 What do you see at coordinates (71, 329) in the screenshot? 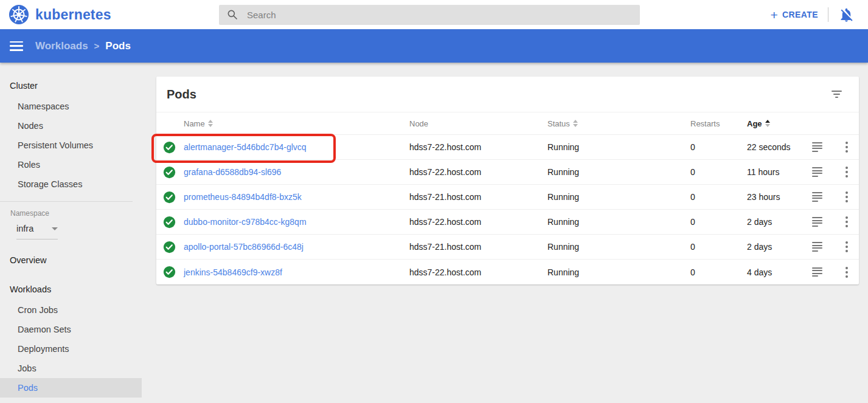
I see `sidebar-item-daemon-sets: Daemon Sets` at bounding box center [71, 329].